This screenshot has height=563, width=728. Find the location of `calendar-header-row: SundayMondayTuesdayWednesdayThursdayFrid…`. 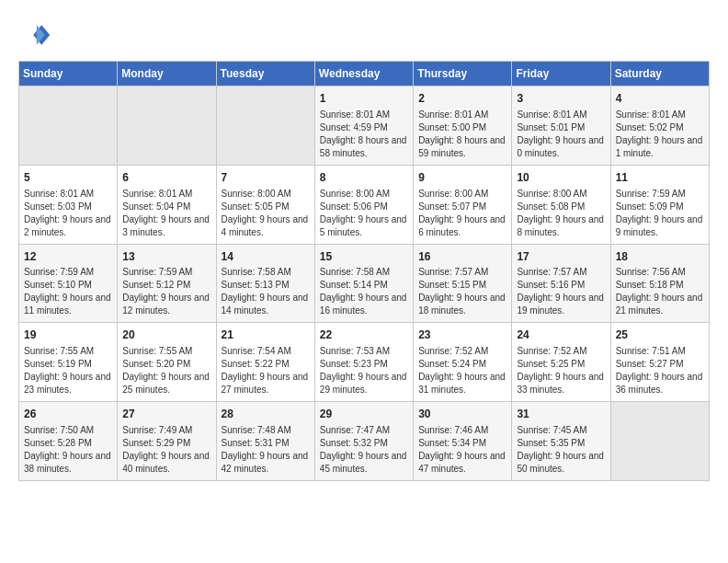

calendar-header-row: SundayMondayTuesdayWednesdayThursdayFrid… is located at coordinates (364, 74).